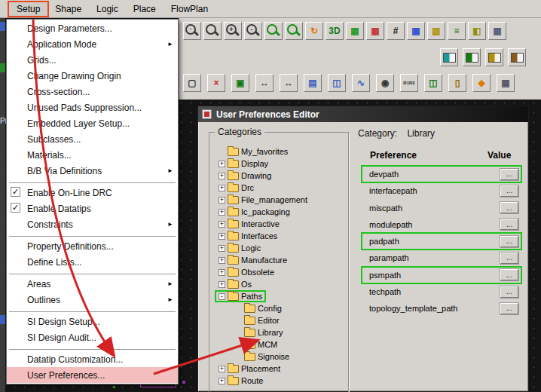 Image resolution: width=541 pixels, height=392 pixels. What do you see at coordinates (29, 9) in the screenshot?
I see `menubar-item-setup: Setup` at bounding box center [29, 9].